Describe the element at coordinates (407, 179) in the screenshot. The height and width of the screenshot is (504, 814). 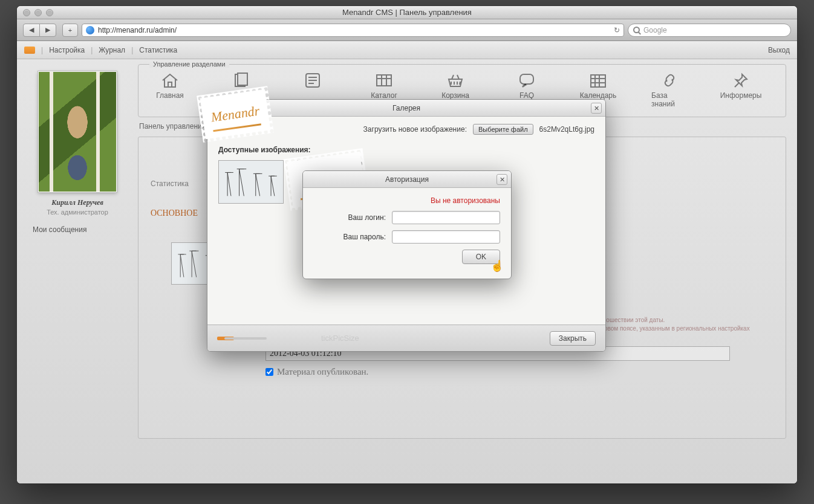
I see `auth-dialog-title: Авторизация` at that location.